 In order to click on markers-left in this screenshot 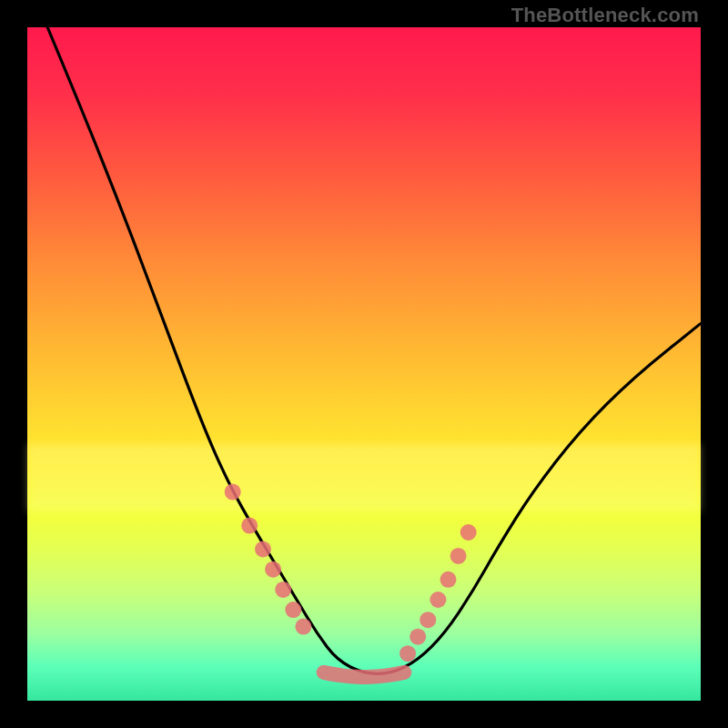, I will do `click(268, 560)`.